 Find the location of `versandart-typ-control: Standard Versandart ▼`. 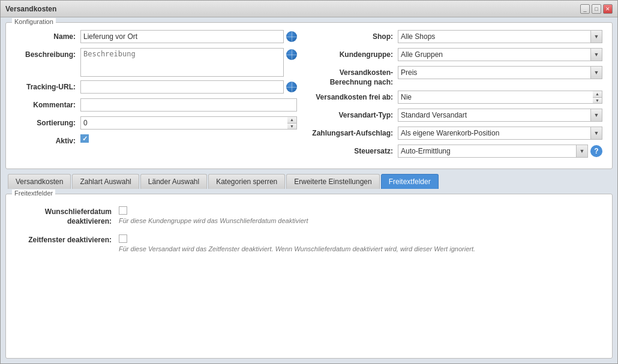

versandart-typ-control: Standard Versandart ▼ is located at coordinates (500, 115).